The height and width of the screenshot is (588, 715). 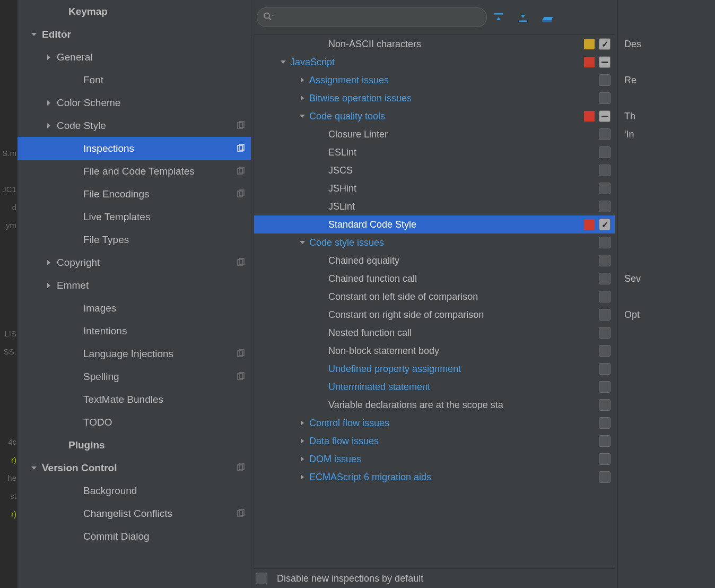 What do you see at coordinates (434, 333) in the screenshot?
I see `inspection-row: Nested function call` at bounding box center [434, 333].